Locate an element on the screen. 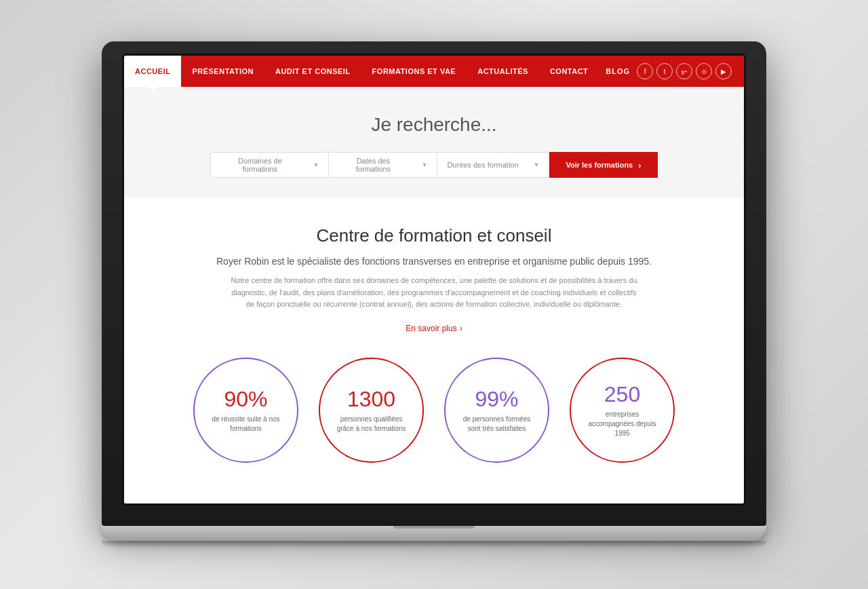 The width and height of the screenshot is (868, 589). social-rss-icon: ◎ is located at coordinates (704, 71).